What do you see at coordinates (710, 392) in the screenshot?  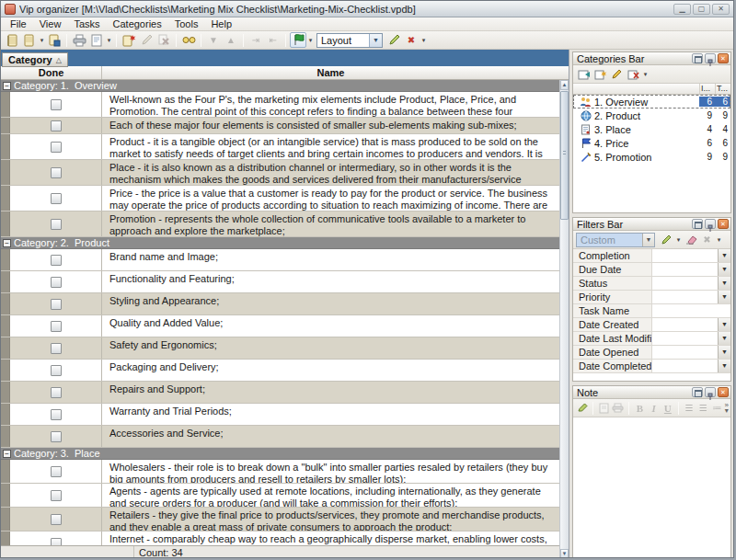 I see `note-pin-icon` at bounding box center [710, 392].